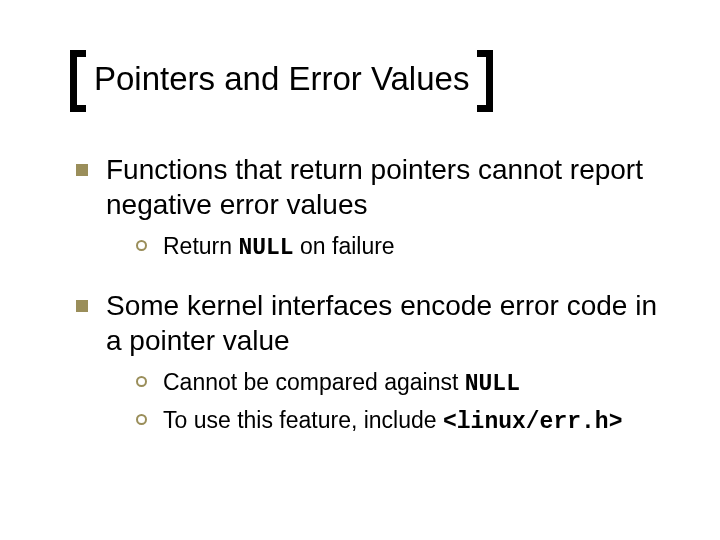  I want to click on text-run: Cannot be compared against, so click(314, 382).